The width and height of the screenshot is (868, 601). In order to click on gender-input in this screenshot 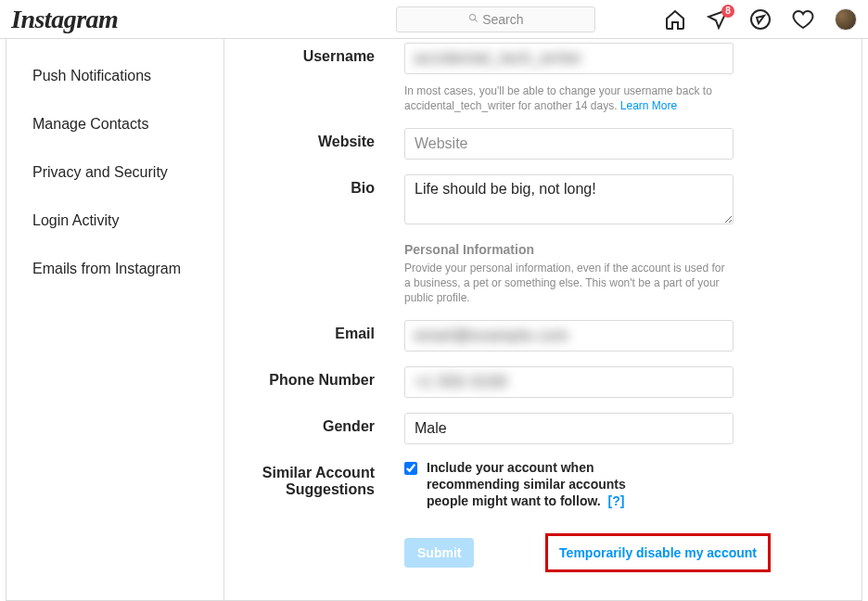, I will do `click(569, 428)`.